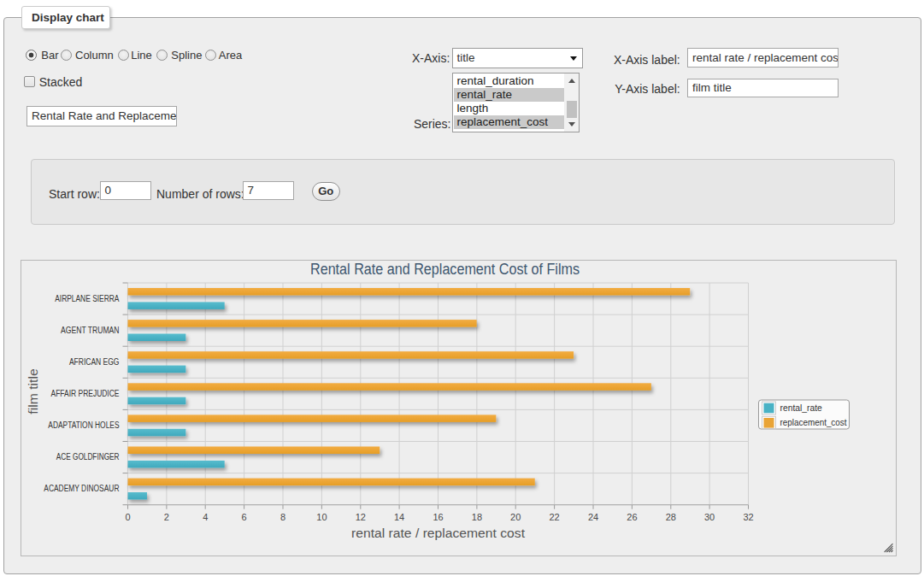  What do you see at coordinates (321, 517) in the screenshot?
I see `svg-text: 10` at bounding box center [321, 517].